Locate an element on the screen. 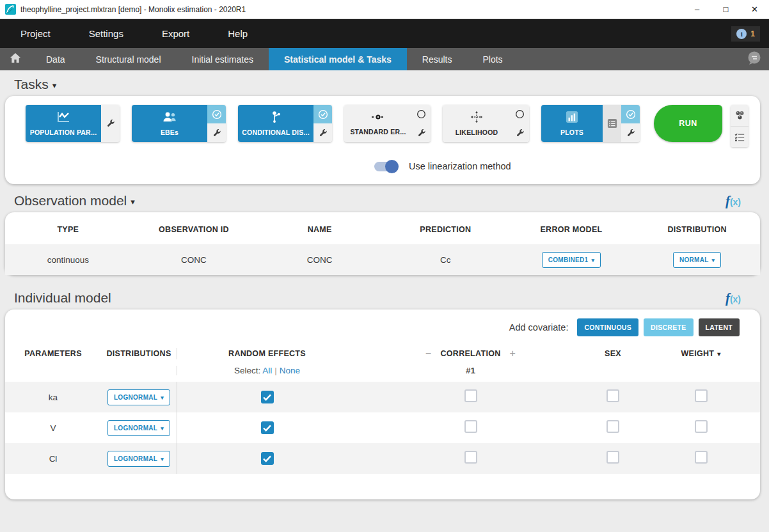 Image resolution: width=769 pixels, height=532 pixels. V-random-effect-checkbox is located at coordinates (267, 428).